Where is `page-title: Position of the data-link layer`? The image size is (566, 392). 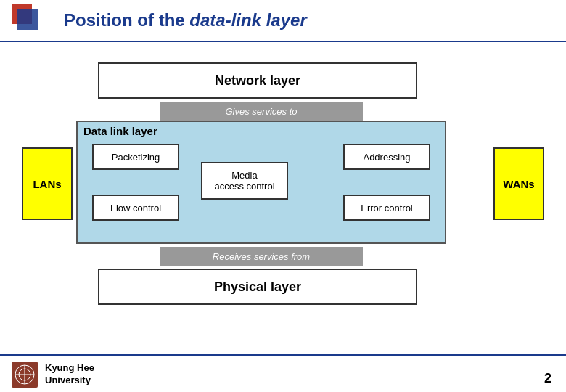
page-title: Position of the data-link layer is located at coordinates (186, 20).